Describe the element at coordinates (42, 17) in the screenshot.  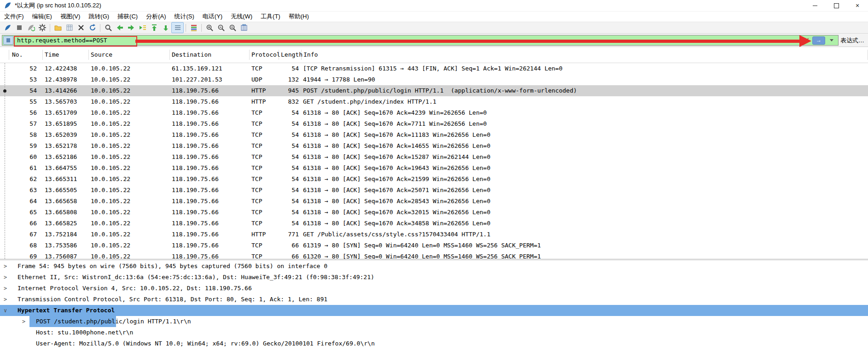
I see `menu-item: 编辑(E)` at that location.